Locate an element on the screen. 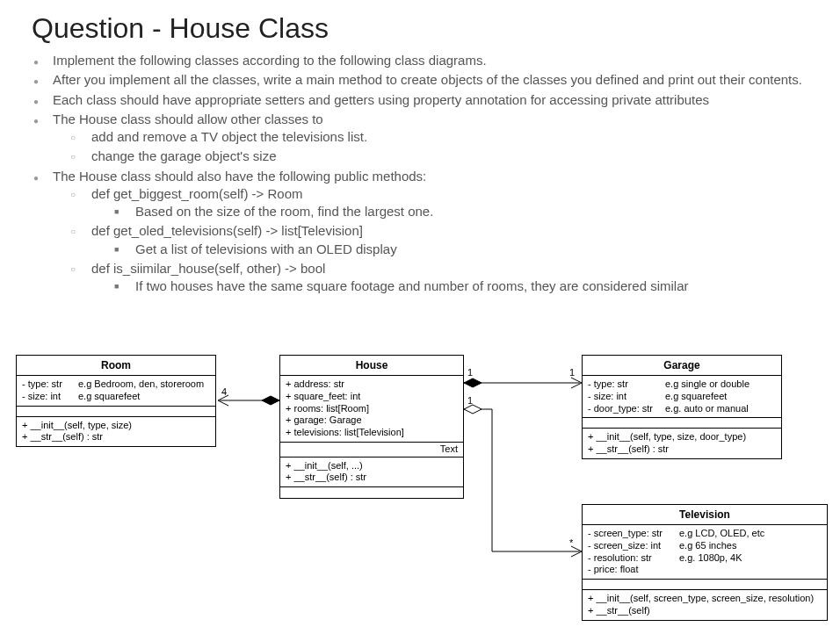  uml-operations: + __init__(self, type, size, door_type) … is located at coordinates (682, 443).